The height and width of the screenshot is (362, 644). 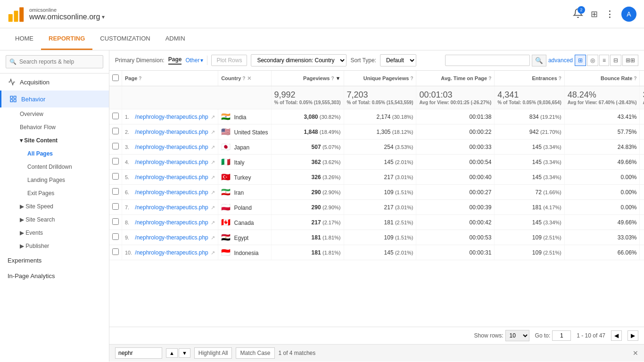 What do you see at coordinates (55, 180) in the screenshot?
I see `sidebar-item-landing-pages: Landing Pages` at bounding box center [55, 180].